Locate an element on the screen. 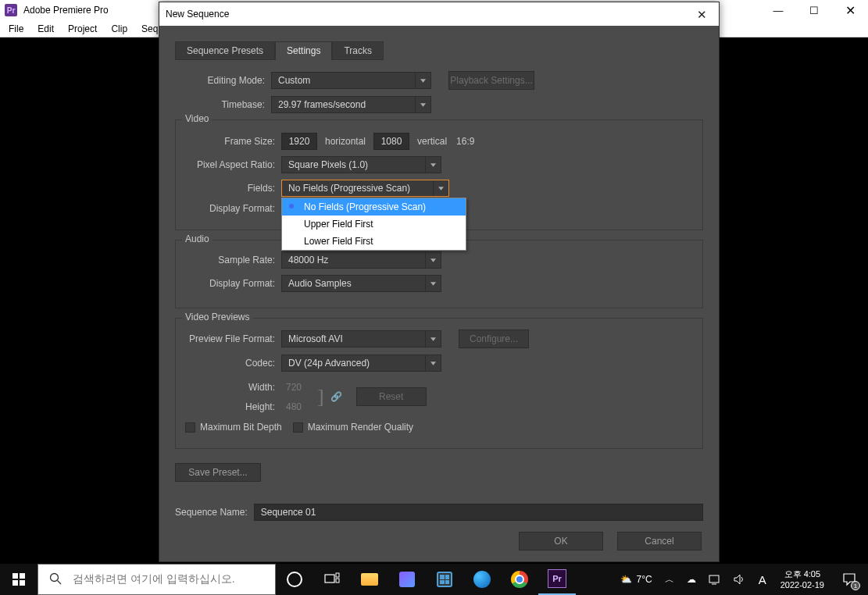  audio-display-format-combo: Audio Samples is located at coordinates (361, 283).